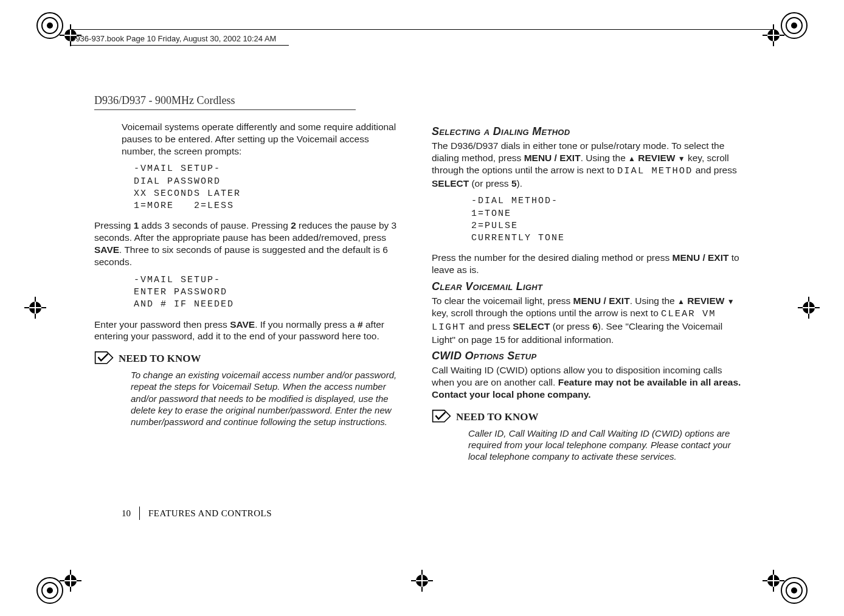 This screenshot has height=616, width=844. Describe the element at coordinates (140, 513) in the screenshot. I see `footer-divider` at that location.